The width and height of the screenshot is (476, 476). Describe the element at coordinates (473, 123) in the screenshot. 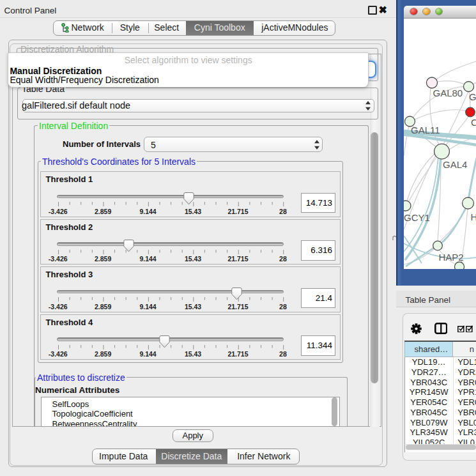

I see `svg-text: C` at that location.